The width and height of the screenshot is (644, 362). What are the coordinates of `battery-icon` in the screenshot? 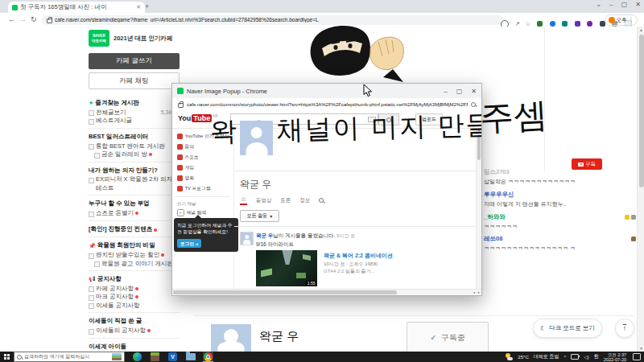 It's located at (575, 357).